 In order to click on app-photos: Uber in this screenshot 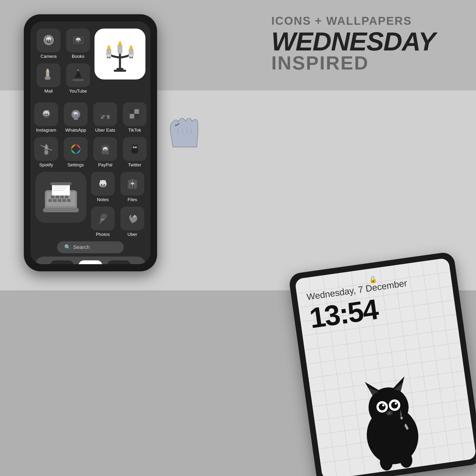, I will do `click(132, 222)`.